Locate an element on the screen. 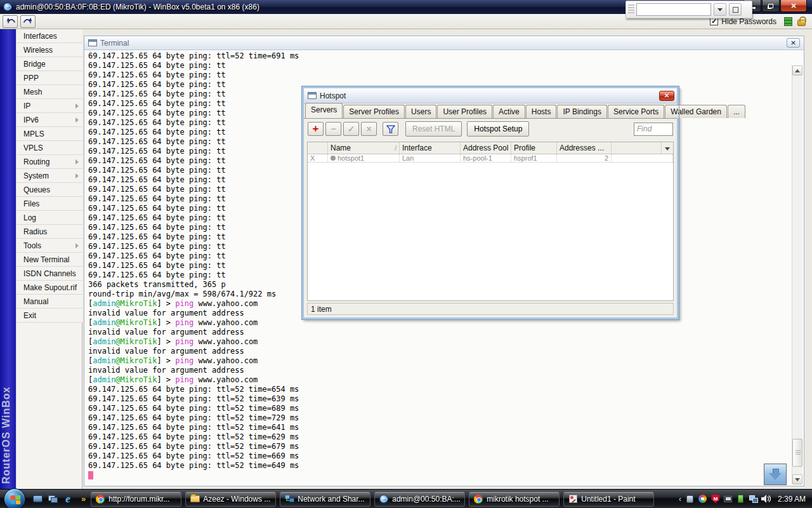  tab-server-profiles: Server Profiles is located at coordinates (374, 112).